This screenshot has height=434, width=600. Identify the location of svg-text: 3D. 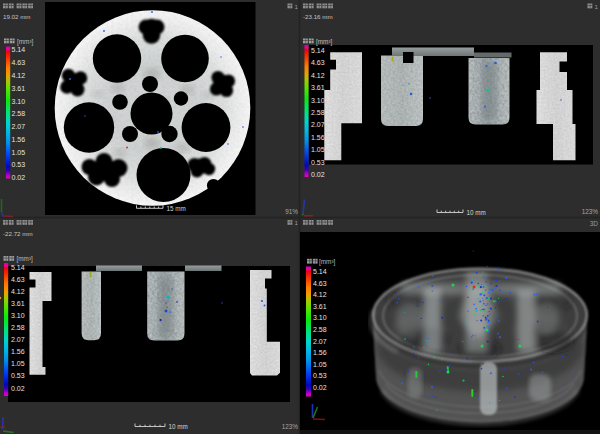
(594, 224).